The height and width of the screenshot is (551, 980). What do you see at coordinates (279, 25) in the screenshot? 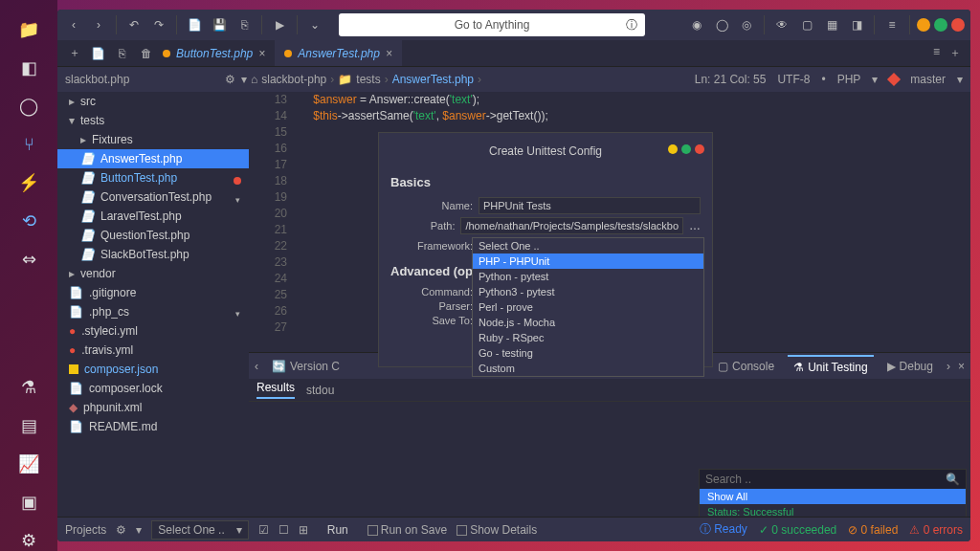
I see `play-button: ▶` at bounding box center [279, 25].